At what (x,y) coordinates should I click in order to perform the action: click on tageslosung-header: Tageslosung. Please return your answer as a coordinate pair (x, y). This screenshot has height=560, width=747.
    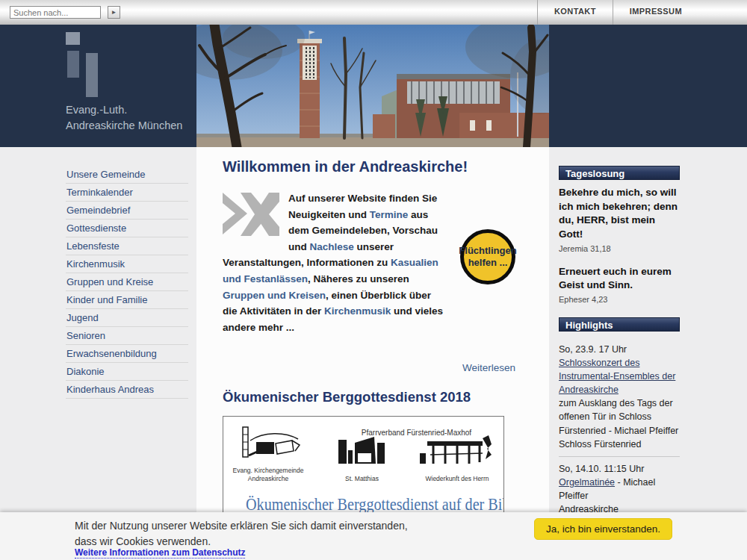
    Looking at the image, I should click on (619, 173).